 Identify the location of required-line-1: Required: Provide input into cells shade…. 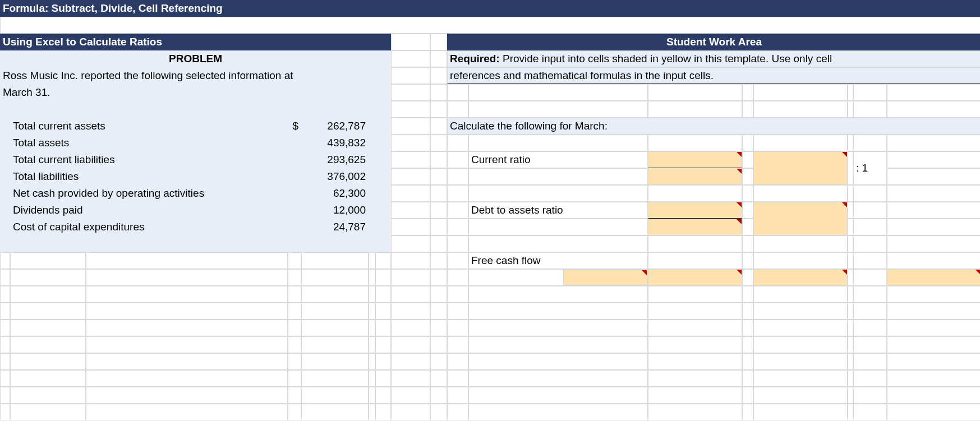
(714, 59).